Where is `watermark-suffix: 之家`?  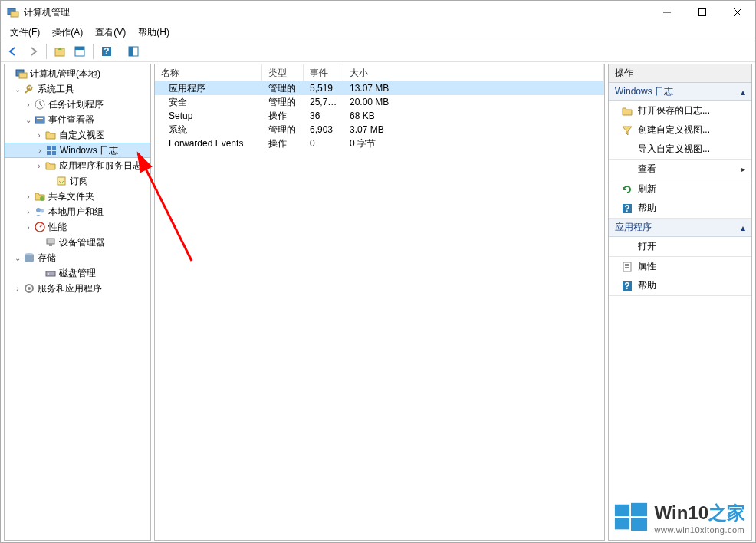 watermark-suffix: 之家 is located at coordinates (727, 512).